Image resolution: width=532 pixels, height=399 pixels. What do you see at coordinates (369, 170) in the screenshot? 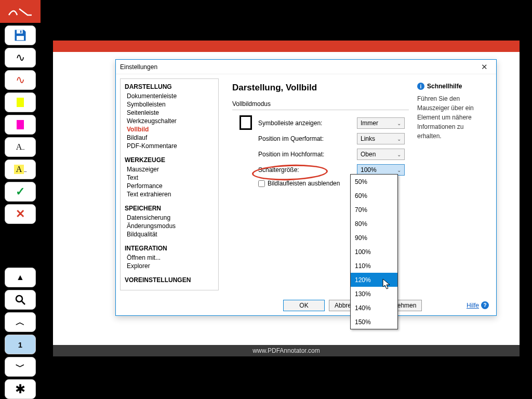
I see `select-value: 100%` at bounding box center [369, 170].